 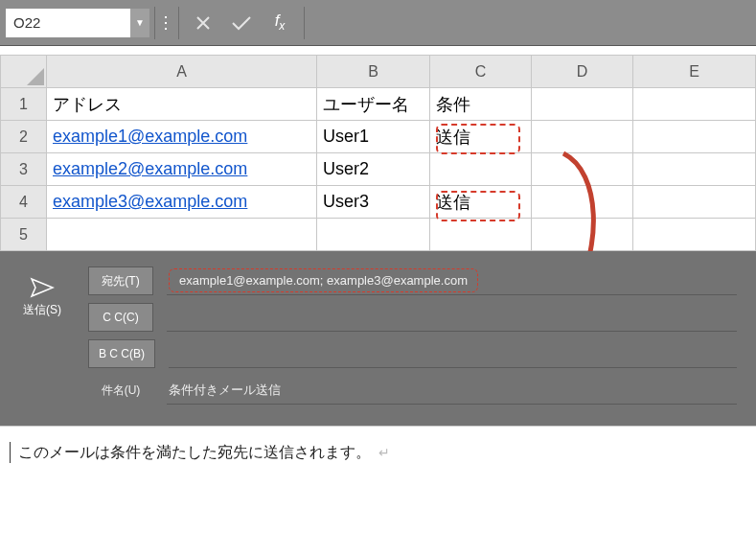 What do you see at coordinates (182, 137) in the screenshot?
I see `cell: example1@example.com` at bounding box center [182, 137].